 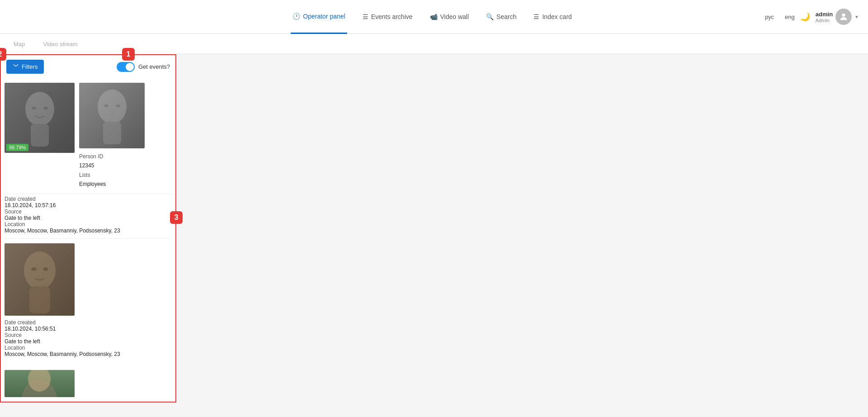 I want to click on lang-en: eng, so click(x=790, y=17).